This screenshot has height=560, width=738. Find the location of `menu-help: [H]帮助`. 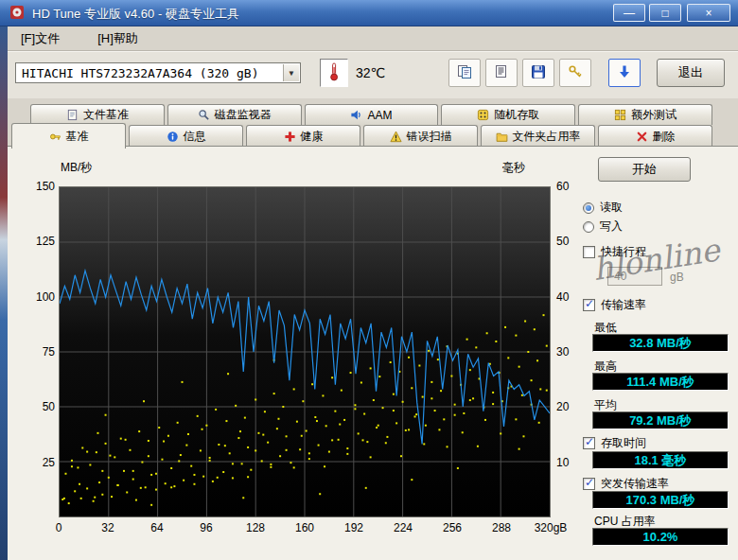

menu-help: [H]帮助 is located at coordinates (117, 39).